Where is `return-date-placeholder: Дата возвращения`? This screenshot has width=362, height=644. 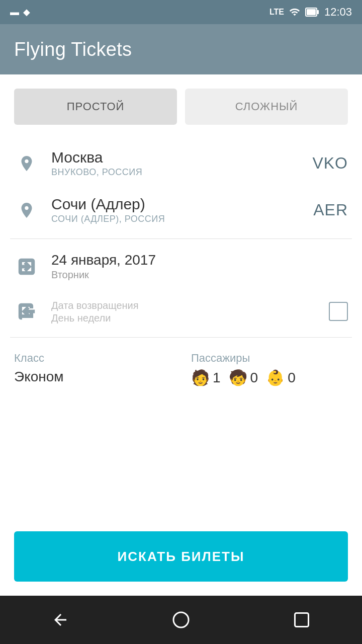
return-date-placeholder: Дата возвращения is located at coordinates (184, 306).